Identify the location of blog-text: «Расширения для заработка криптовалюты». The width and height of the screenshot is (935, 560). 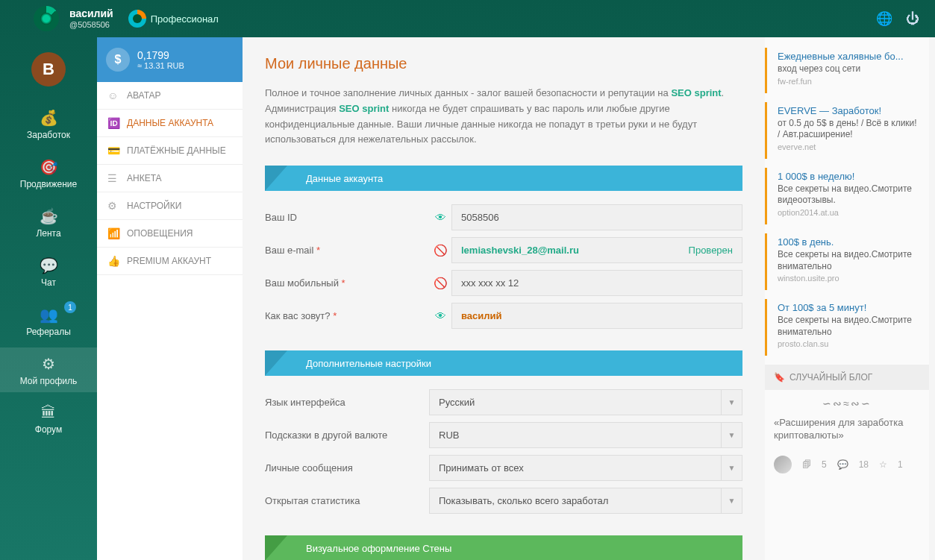
(847, 433).